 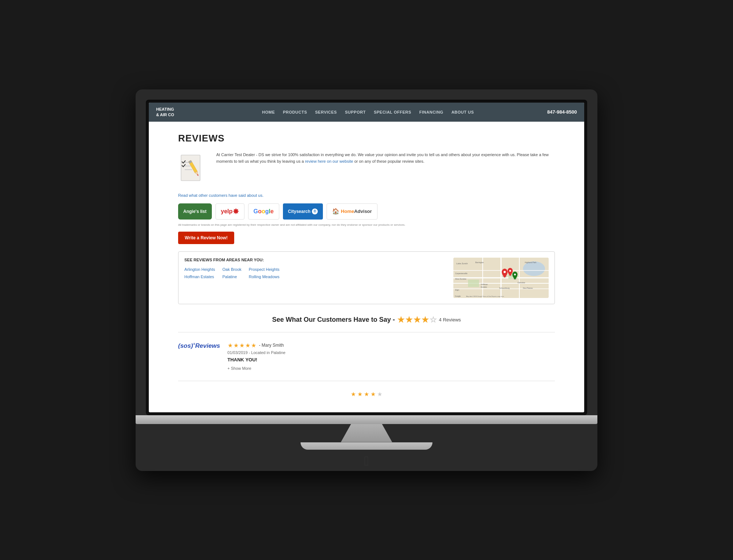 What do you see at coordinates (366, 320) in the screenshot?
I see `customers-section: See What Our Customers Have to Say - ★ ★…` at bounding box center [366, 320].